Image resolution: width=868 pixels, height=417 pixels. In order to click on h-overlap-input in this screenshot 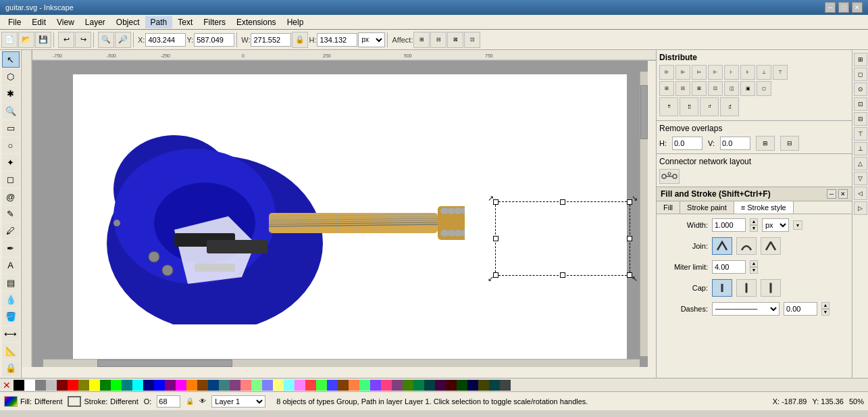, I will do `click(688, 143)`.